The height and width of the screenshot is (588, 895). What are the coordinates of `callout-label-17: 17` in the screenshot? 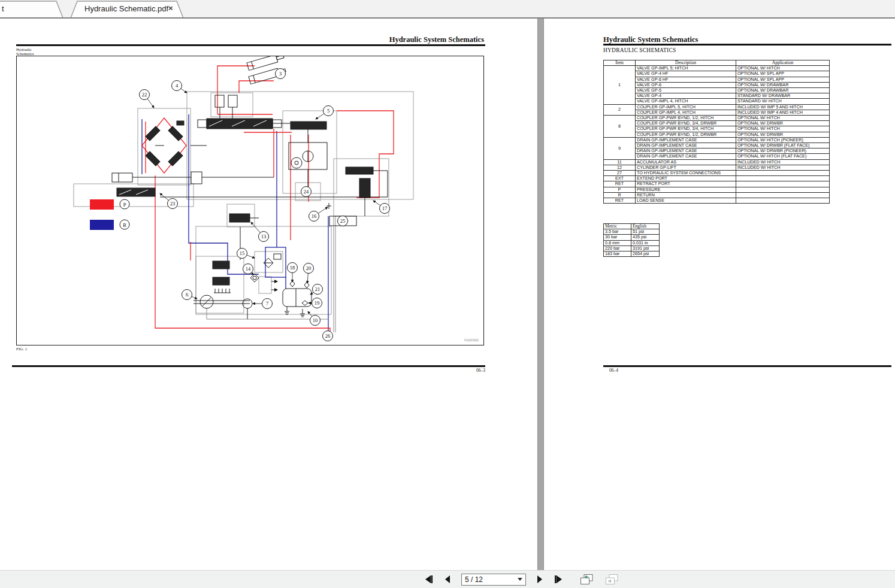 It's located at (385, 208).